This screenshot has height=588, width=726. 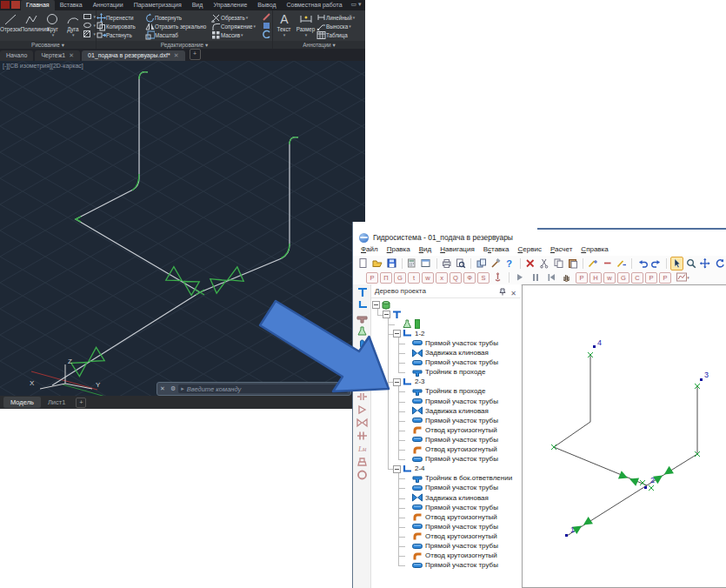 I want to click on ribbon-options-icon: ▭ ▾, so click(x=356, y=5).